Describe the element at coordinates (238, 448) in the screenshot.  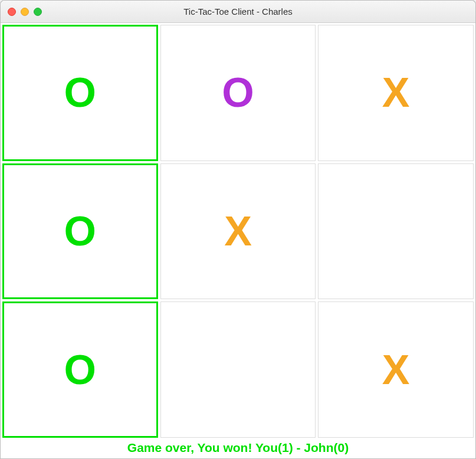
I see `status-message: Game over, You won! You(1) - John(0)` at that location.